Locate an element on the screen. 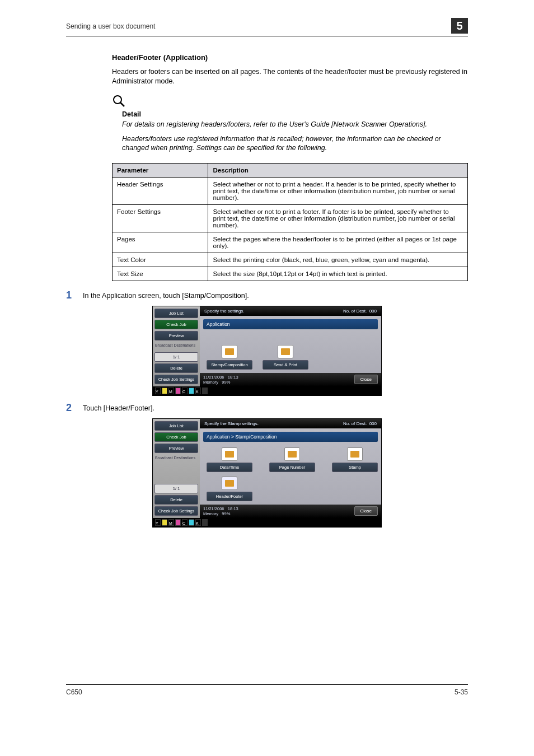  step-2: 2 Touch [Header/Footer]. is located at coordinates (267, 408).